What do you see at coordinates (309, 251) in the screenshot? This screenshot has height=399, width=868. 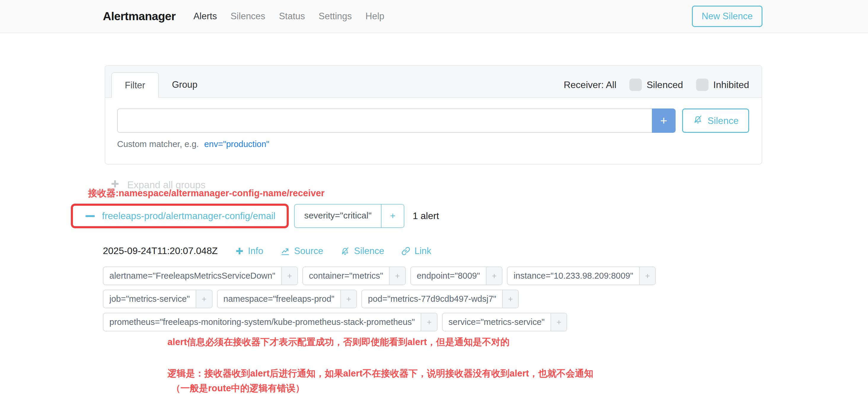 I see `source-action-label: Source` at bounding box center [309, 251].